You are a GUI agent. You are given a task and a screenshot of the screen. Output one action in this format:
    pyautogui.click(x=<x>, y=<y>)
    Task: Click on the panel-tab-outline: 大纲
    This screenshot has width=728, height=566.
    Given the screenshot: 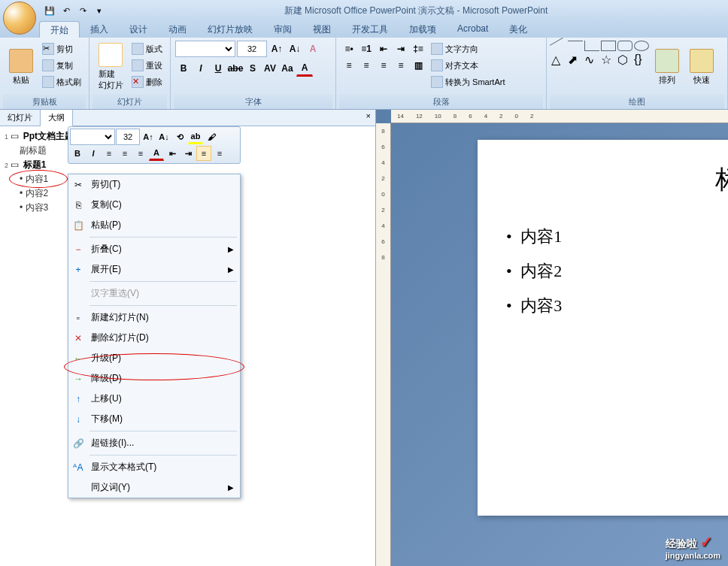 What is the action you would take?
    pyautogui.click(x=57, y=118)
    